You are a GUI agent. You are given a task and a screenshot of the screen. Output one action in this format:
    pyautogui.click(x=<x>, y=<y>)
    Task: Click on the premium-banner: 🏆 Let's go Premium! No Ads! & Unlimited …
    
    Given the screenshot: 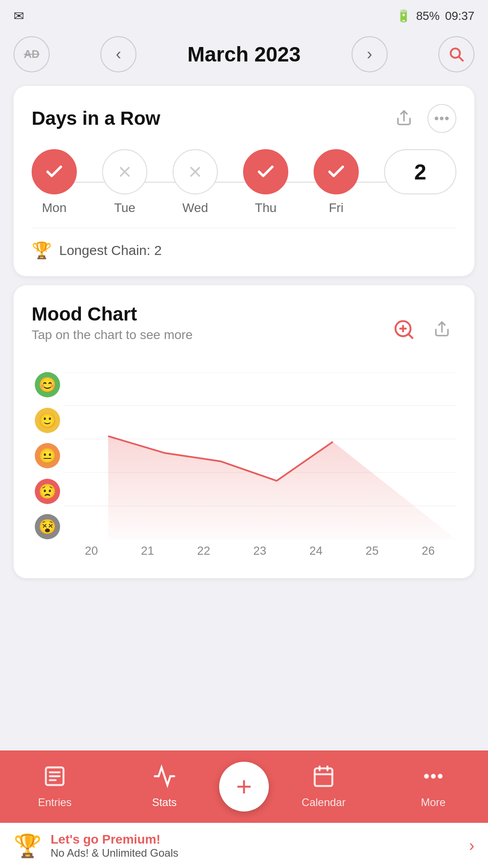 What is the action you would take?
    pyautogui.click(x=244, y=845)
    